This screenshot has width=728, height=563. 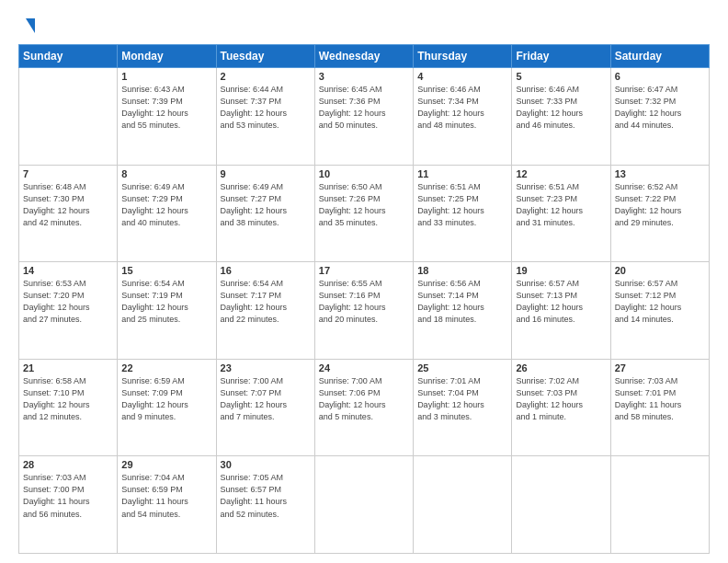 I want to click on calendar-cell: 6Sunrise: 6:47 AMSunset: 7:32 PMDaylight…, so click(x=660, y=117).